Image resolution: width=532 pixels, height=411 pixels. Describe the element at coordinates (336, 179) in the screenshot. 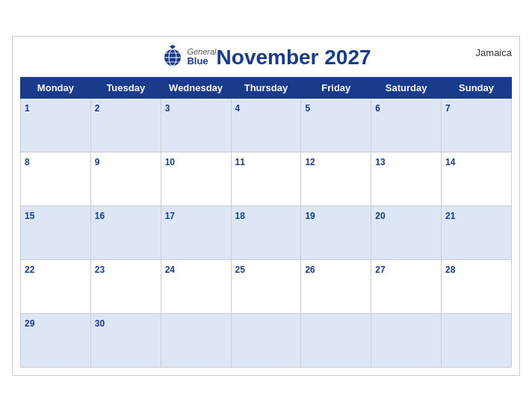

I see `day-cell-12: 12` at that location.